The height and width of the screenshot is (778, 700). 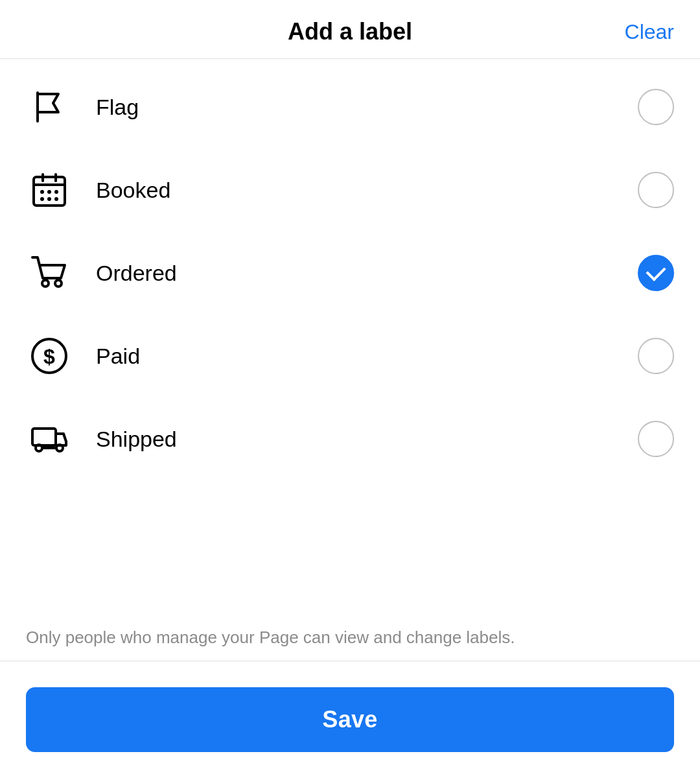 I want to click on ordered-radio, so click(x=656, y=273).